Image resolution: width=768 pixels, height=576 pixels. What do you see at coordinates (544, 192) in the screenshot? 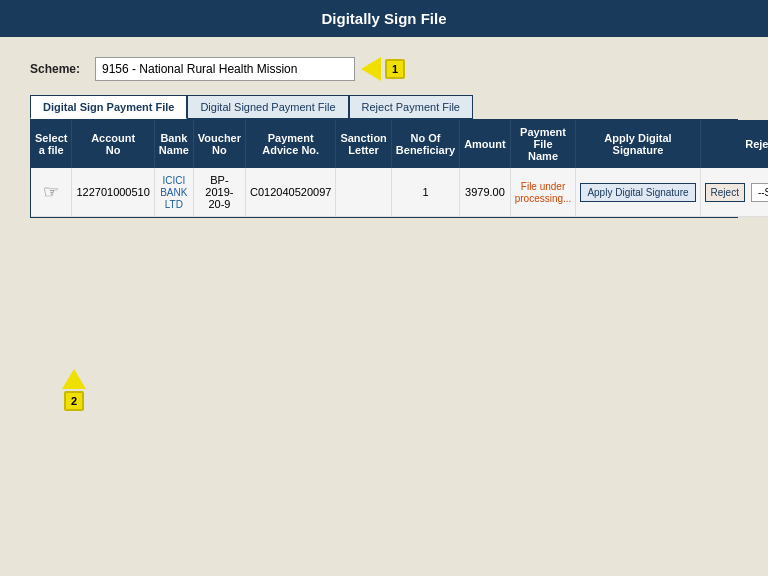
I see `file-status-text: File under processing...` at bounding box center [544, 192].